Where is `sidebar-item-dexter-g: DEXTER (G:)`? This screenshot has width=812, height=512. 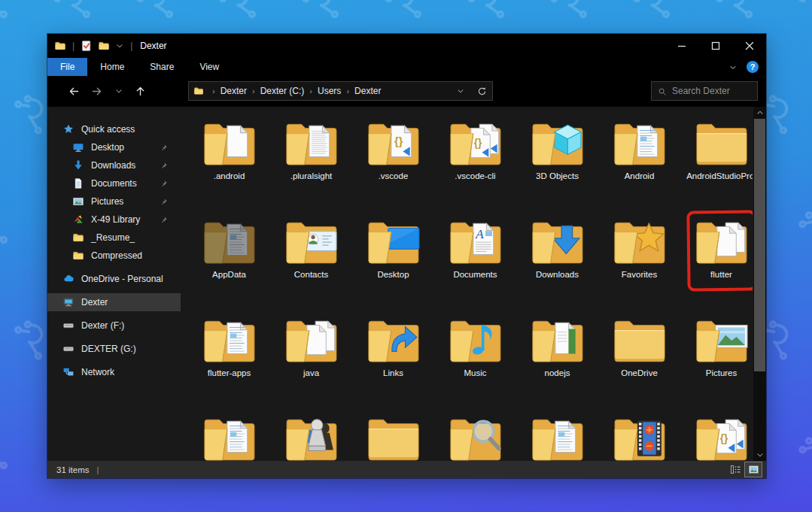 sidebar-item-dexter-g: DEXTER (G:) is located at coordinates (114, 349).